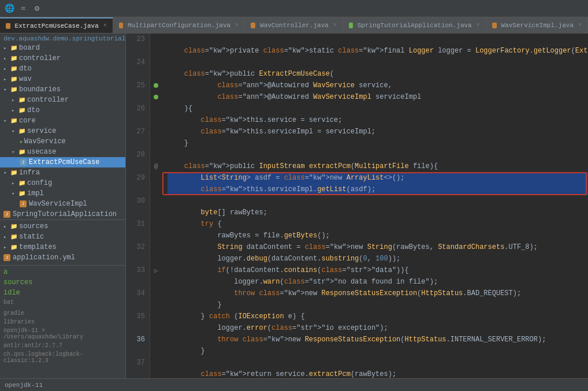 This screenshot has width=588, height=391. What do you see at coordinates (14, 152) in the screenshot?
I see `folder-arrow-icon: ▾` at bounding box center [14, 152].